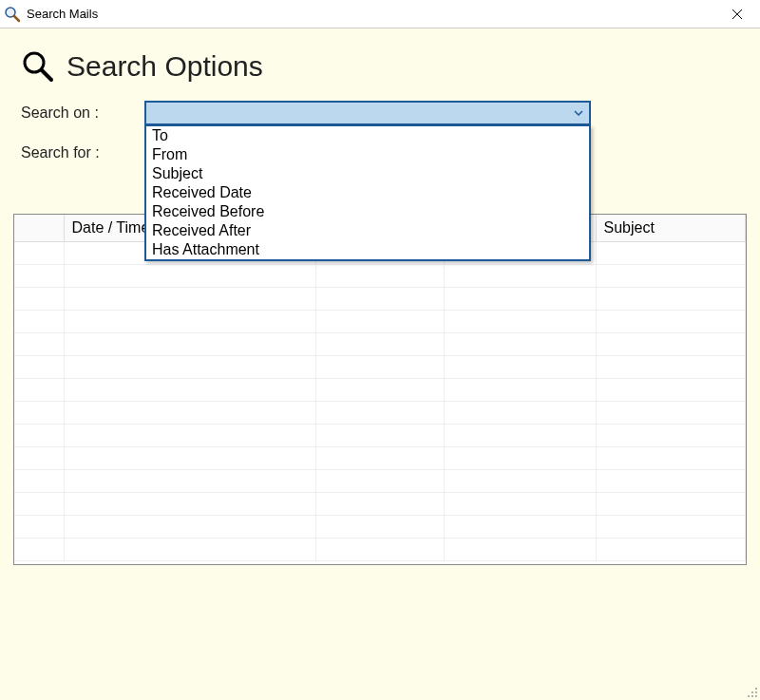 The width and height of the screenshot is (760, 700). What do you see at coordinates (368, 155) in the screenshot?
I see `dropdown-option-from: From` at bounding box center [368, 155].